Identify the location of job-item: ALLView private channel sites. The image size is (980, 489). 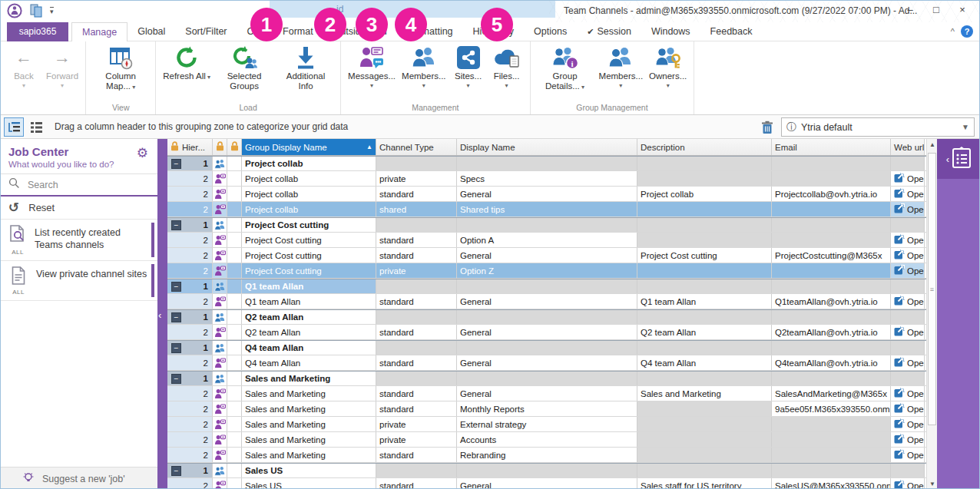
(79, 281).